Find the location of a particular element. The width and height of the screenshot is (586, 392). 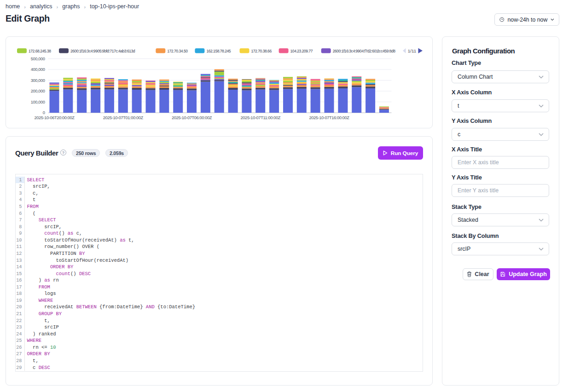

svg-text: 2025-10-07T16:00:00Z is located at coordinates (329, 118).